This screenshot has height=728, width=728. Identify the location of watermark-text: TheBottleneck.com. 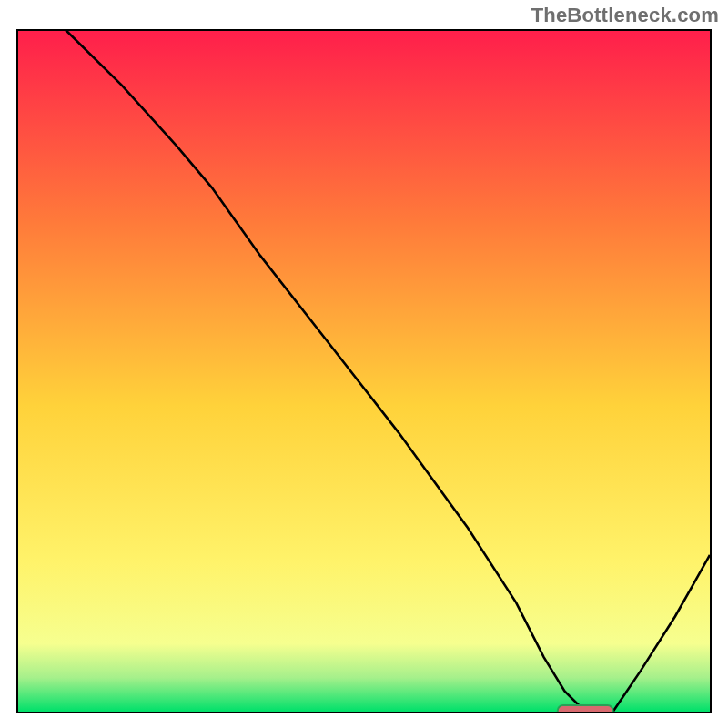
(625, 15).